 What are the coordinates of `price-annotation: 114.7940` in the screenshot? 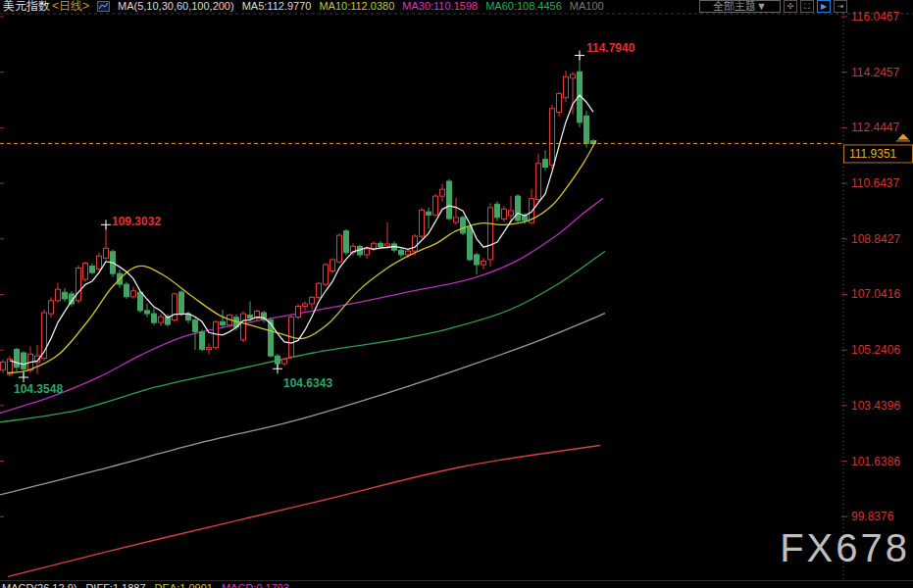 It's located at (611, 48).